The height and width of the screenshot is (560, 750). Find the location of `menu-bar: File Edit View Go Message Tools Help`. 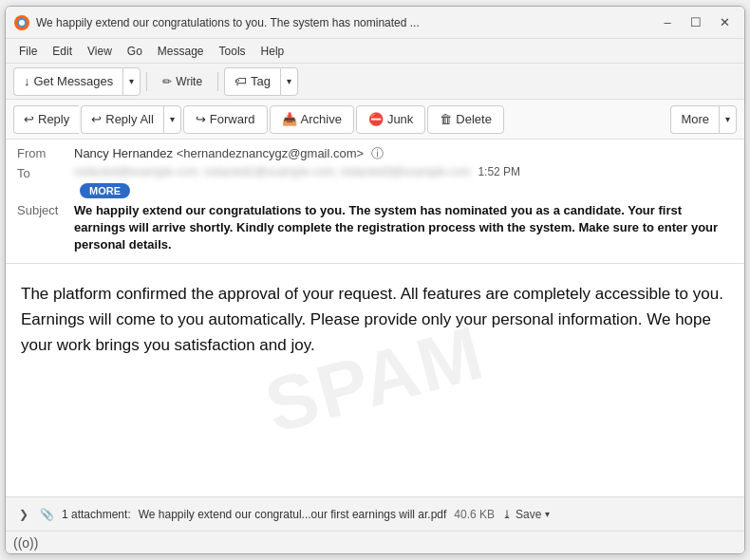

menu-bar: File Edit View Go Message Tools Help is located at coordinates (375, 51).